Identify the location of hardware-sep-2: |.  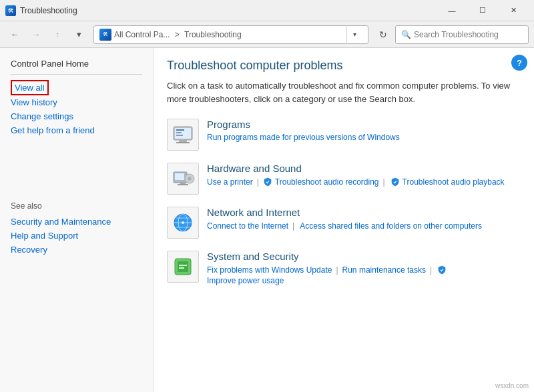
(383, 182).